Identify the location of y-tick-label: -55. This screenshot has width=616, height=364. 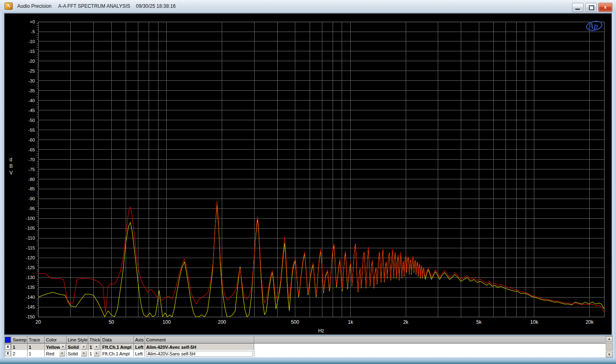
(32, 130).